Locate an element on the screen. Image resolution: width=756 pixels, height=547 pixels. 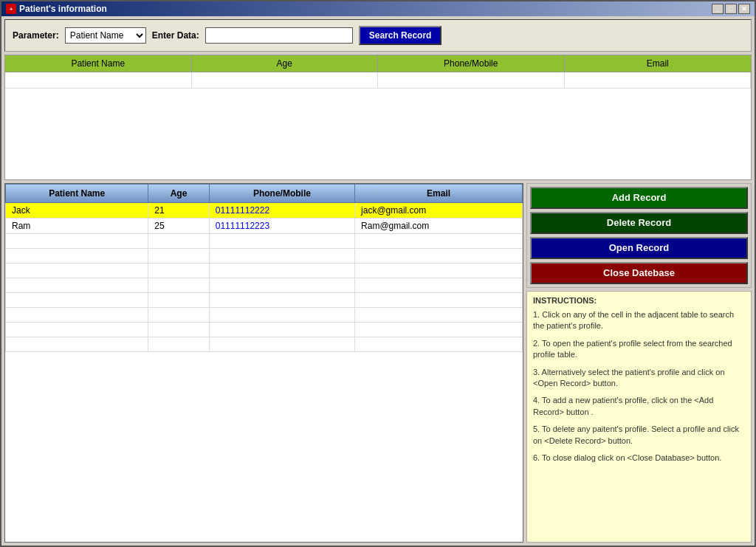
instructions-title: INSTRUCTIONS: is located at coordinates (639, 300).